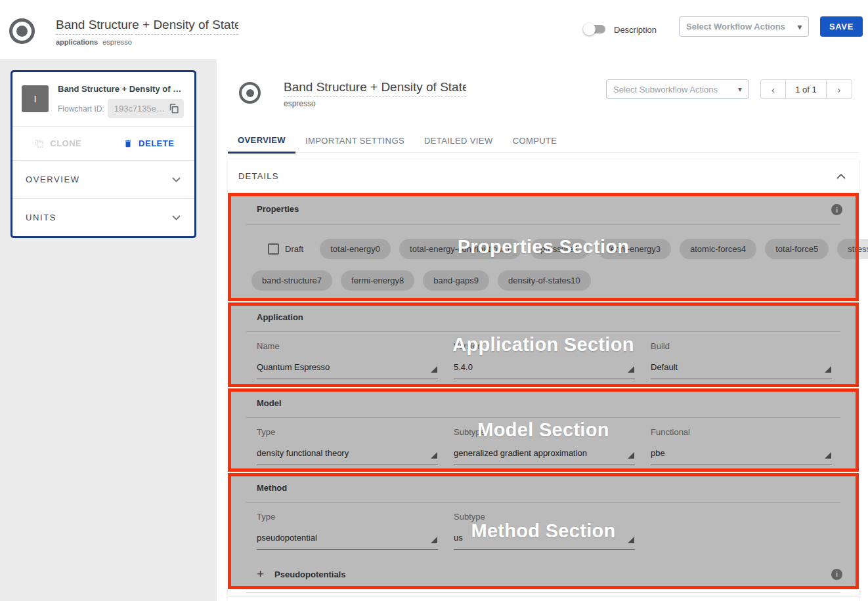 This screenshot has height=601, width=868. What do you see at coordinates (250, 93) in the screenshot?
I see `subworkflow-logo-icon` at bounding box center [250, 93].